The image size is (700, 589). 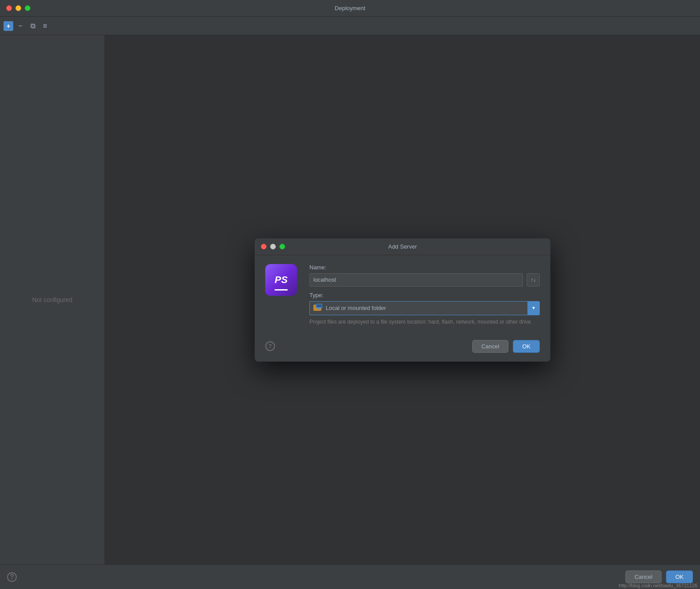 I want to click on minimize-button, so click(x=19, y=8).